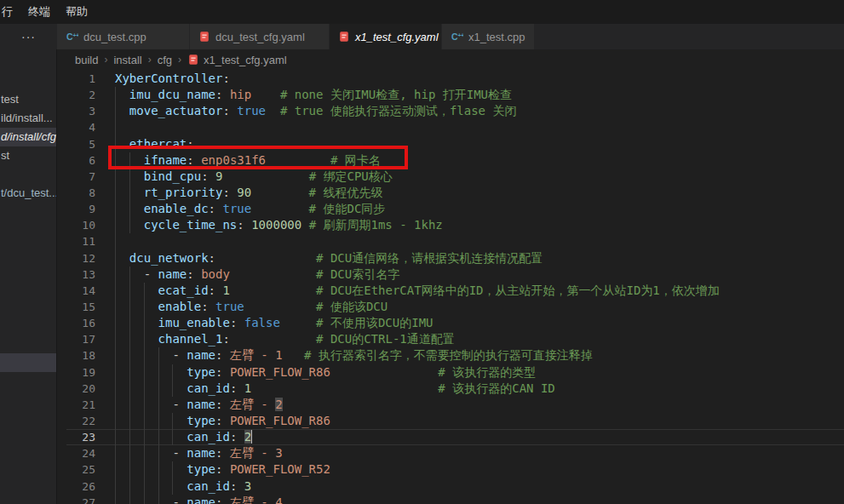  Describe the element at coordinates (169, 258) in the screenshot. I see `token: dcu_network` at that location.